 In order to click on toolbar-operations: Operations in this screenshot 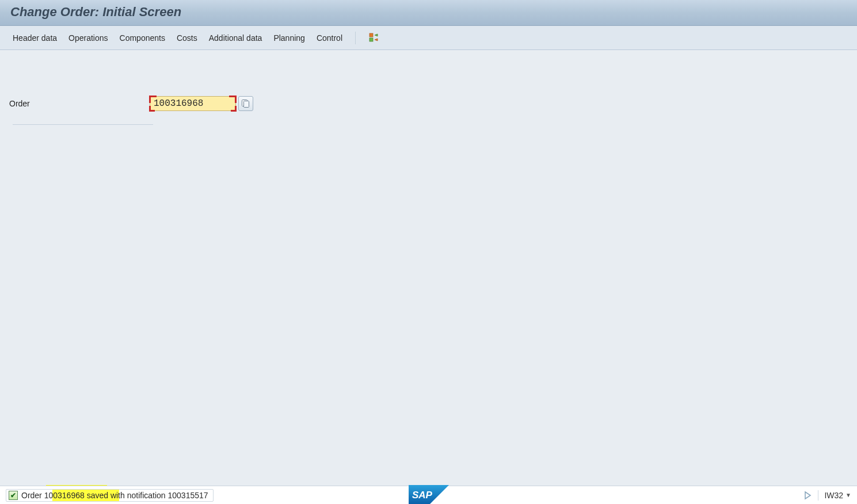, I will do `click(88, 38)`.